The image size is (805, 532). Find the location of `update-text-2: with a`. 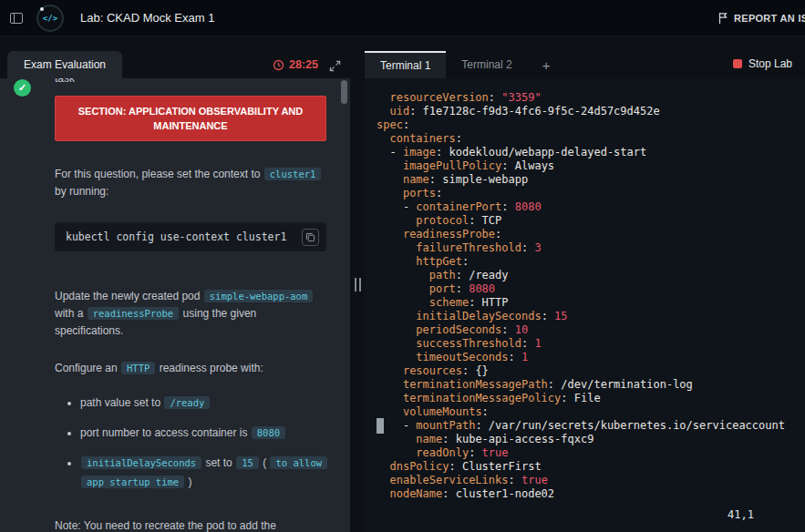

update-text-2: with a is located at coordinates (71, 313).